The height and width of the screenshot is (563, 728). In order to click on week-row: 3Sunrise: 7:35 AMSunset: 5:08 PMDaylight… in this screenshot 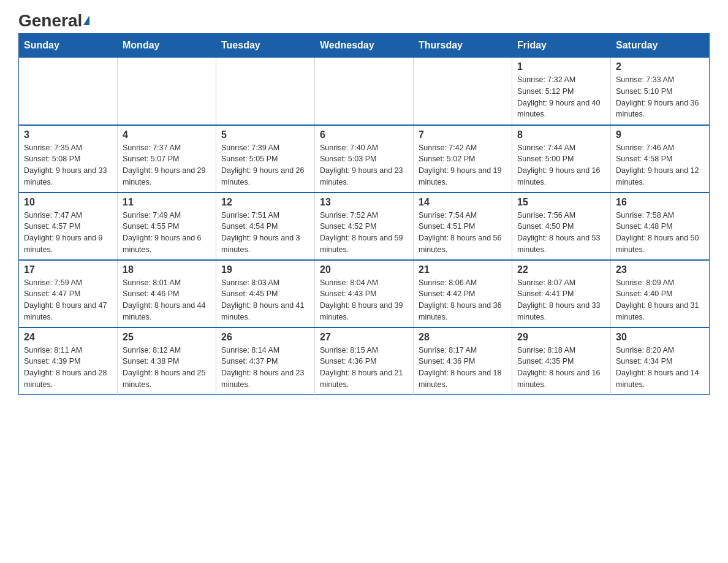, I will do `click(364, 159)`.